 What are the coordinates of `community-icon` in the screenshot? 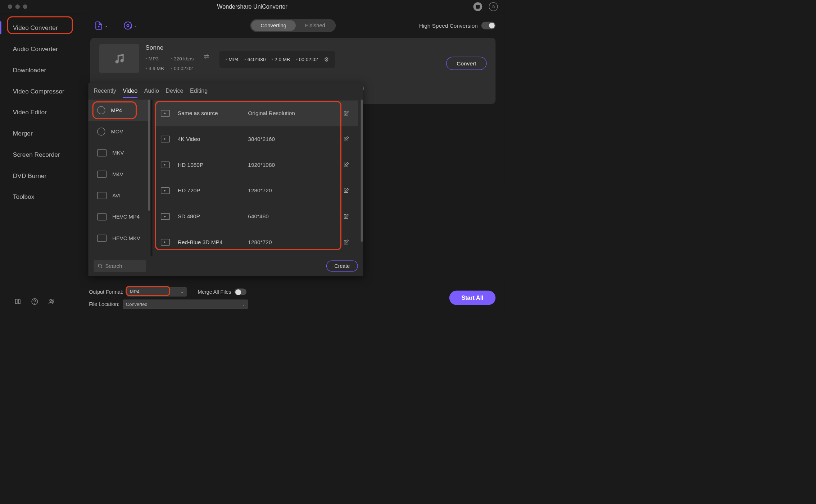 It's located at (51, 302).